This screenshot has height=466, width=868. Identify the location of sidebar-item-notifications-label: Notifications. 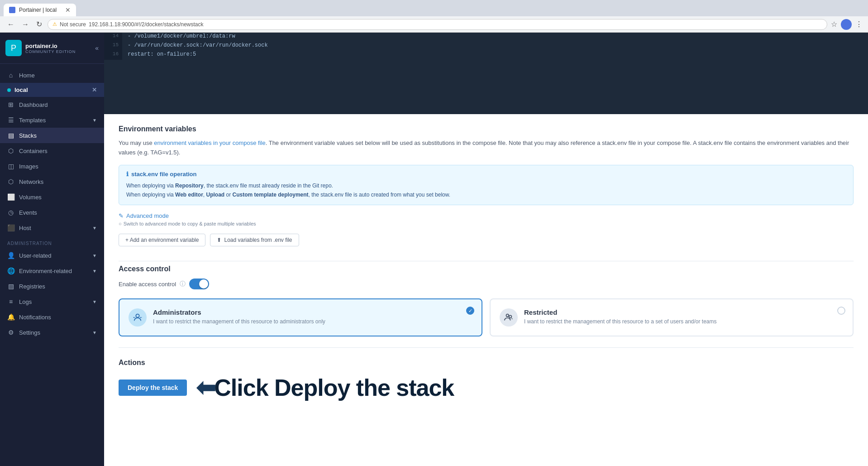
(35, 317).